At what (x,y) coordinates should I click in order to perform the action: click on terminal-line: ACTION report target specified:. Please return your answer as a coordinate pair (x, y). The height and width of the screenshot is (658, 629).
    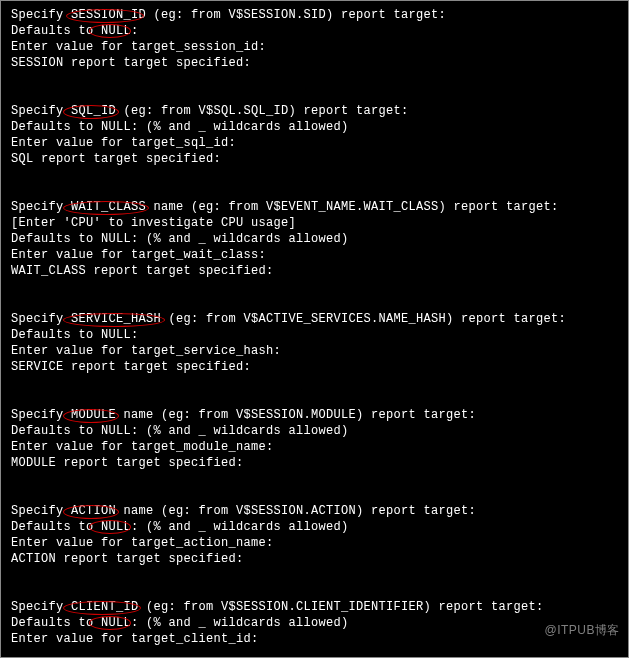
    Looking at the image, I should click on (314, 559).